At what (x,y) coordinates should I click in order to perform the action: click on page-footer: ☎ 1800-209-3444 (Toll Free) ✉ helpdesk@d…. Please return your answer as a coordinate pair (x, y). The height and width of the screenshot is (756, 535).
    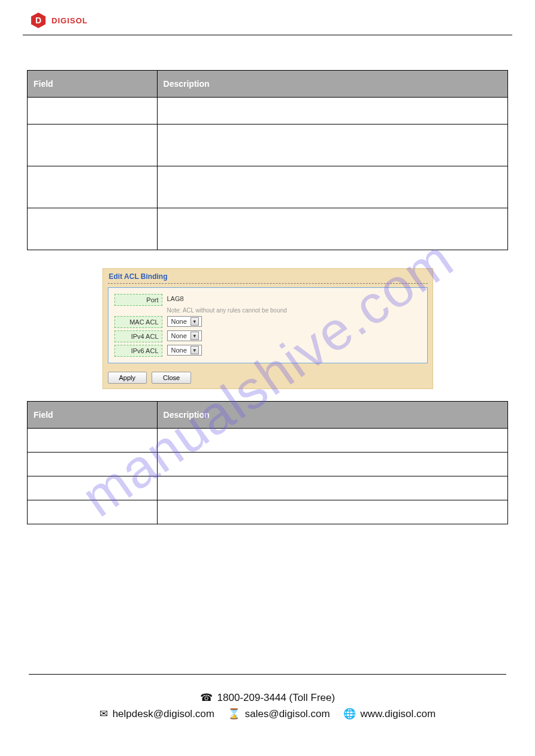
    Looking at the image, I should click on (267, 697).